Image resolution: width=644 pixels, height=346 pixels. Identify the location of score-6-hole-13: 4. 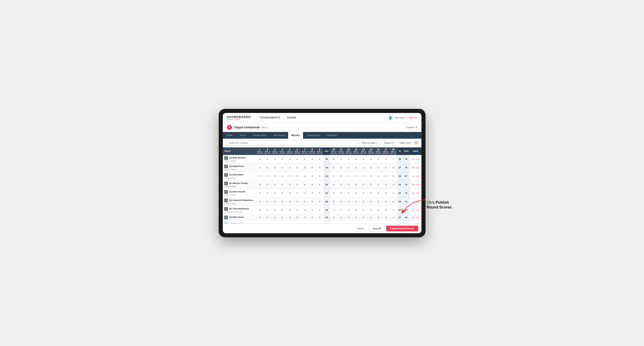
(356, 210).